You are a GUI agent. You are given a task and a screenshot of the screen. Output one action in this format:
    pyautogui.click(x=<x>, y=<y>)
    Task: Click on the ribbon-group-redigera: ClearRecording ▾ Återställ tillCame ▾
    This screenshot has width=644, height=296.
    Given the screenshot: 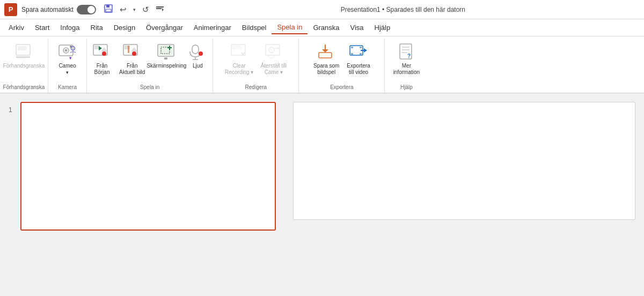 What is the action you would take?
    pyautogui.click(x=256, y=65)
    